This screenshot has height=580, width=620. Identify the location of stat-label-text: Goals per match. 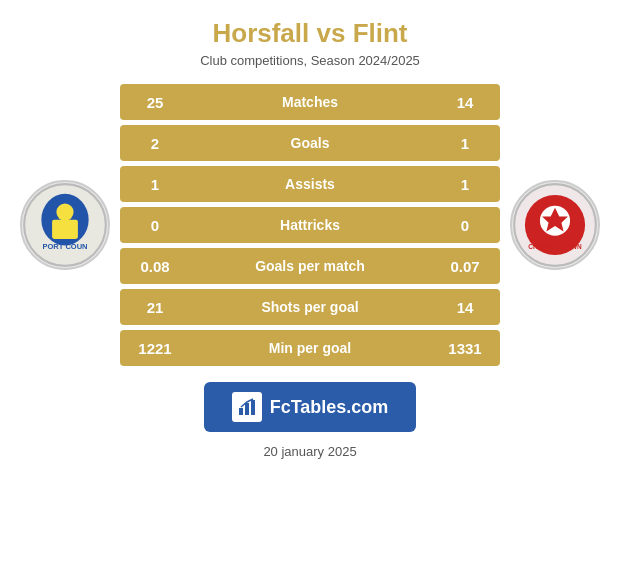
(310, 266).